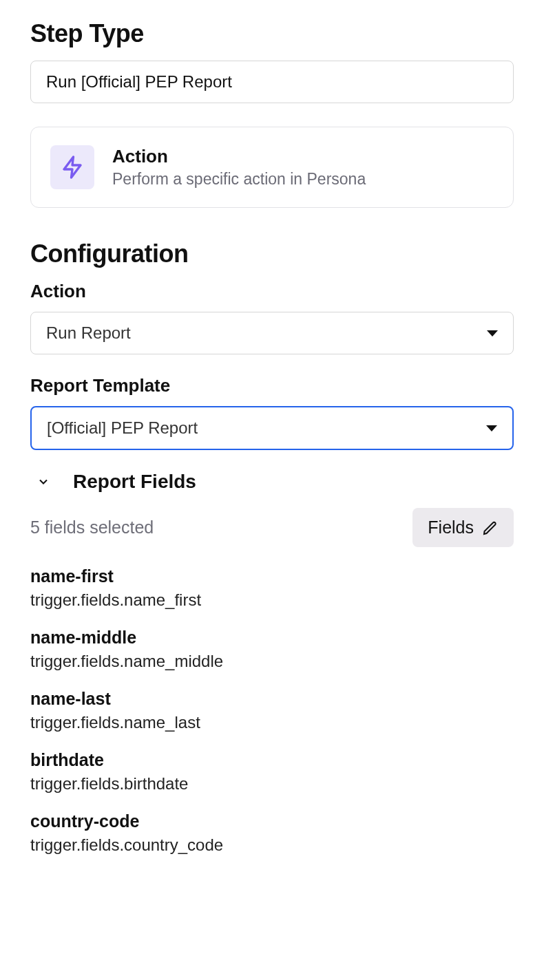 The width and height of the screenshot is (544, 980). I want to click on report-field-item: name-middletrigger.fields.name_middle, so click(272, 650).